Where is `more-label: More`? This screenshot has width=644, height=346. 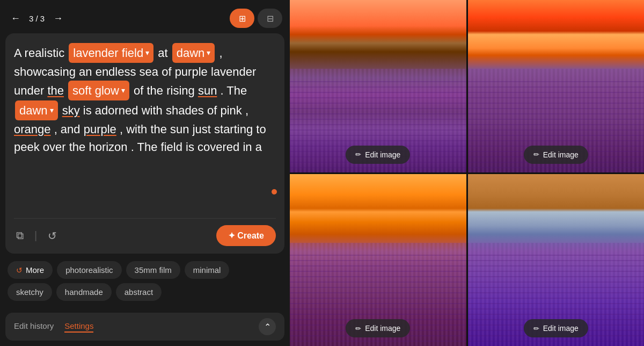 more-label: More is located at coordinates (35, 270).